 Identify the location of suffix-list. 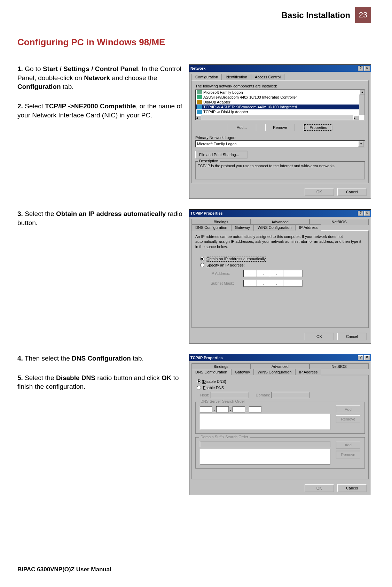
(265, 457).